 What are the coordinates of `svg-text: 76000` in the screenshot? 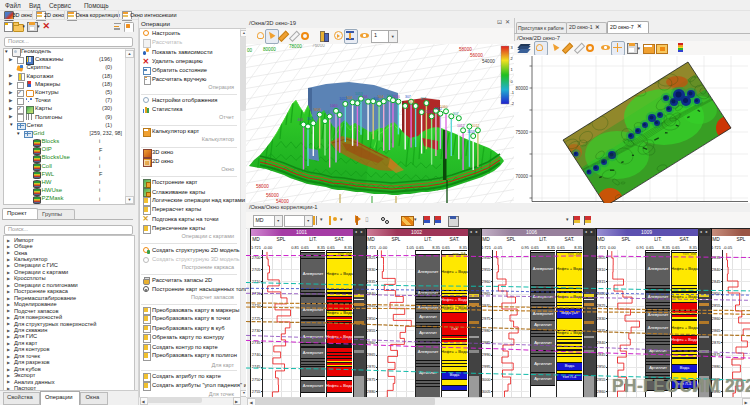 It's located at (318, 46).